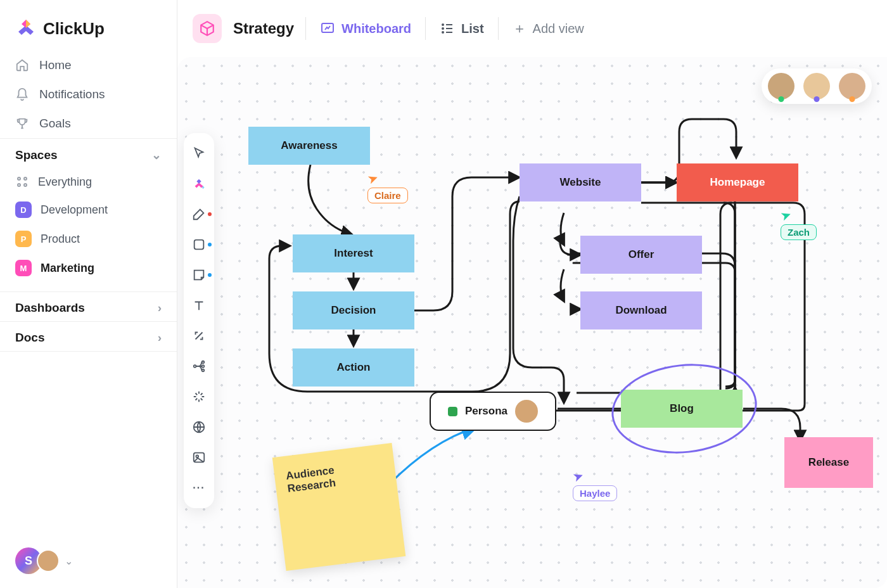 This screenshot has height=588, width=887. Describe the element at coordinates (67, 269) in the screenshot. I see `space-label: Marketing` at that location.